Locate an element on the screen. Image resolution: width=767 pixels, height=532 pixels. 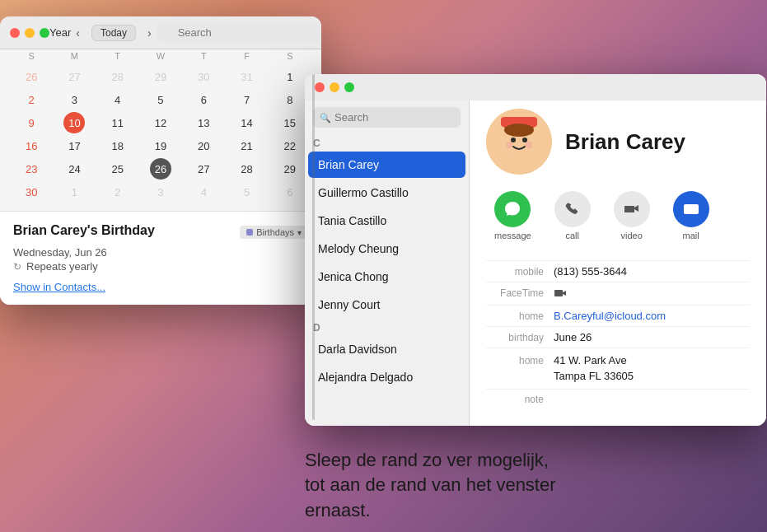
message-action: message is located at coordinates (512, 216).